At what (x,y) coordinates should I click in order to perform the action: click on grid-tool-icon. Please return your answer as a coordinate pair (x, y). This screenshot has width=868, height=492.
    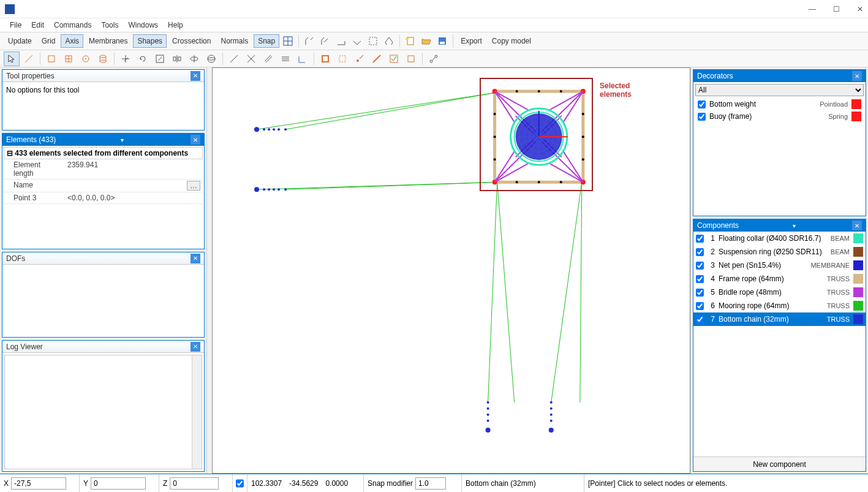
    Looking at the image, I should click on (69, 59).